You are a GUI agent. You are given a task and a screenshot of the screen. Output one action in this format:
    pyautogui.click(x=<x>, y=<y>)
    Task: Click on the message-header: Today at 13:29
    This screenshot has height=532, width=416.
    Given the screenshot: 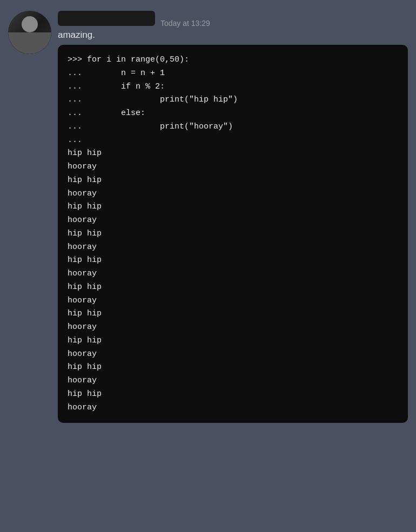 What is the action you would take?
    pyautogui.click(x=233, y=19)
    